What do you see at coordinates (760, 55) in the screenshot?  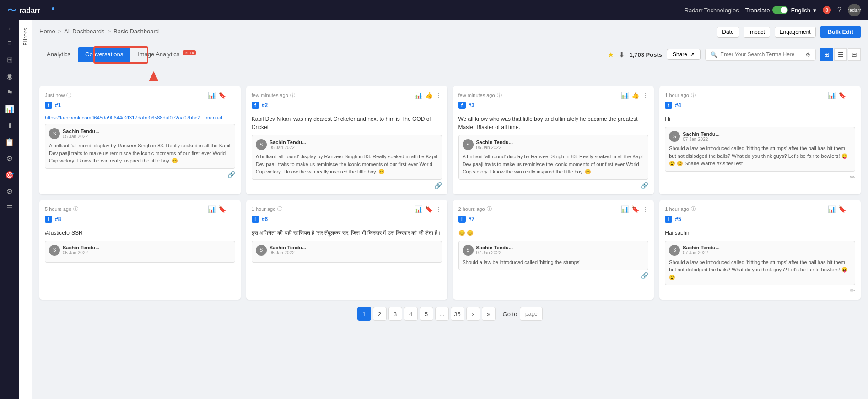 I see `search-bar: 🔍 ⚙` at bounding box center [760, 55].